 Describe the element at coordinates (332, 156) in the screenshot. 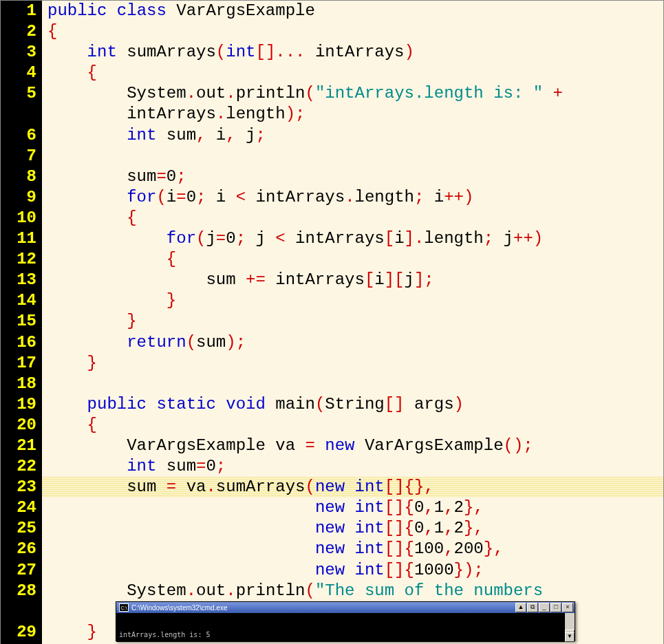

I see `code-line: 7` at that location.